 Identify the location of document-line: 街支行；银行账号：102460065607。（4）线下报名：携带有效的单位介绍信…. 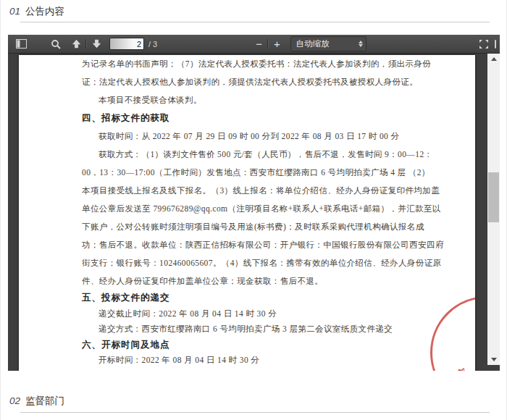
(264, 264).